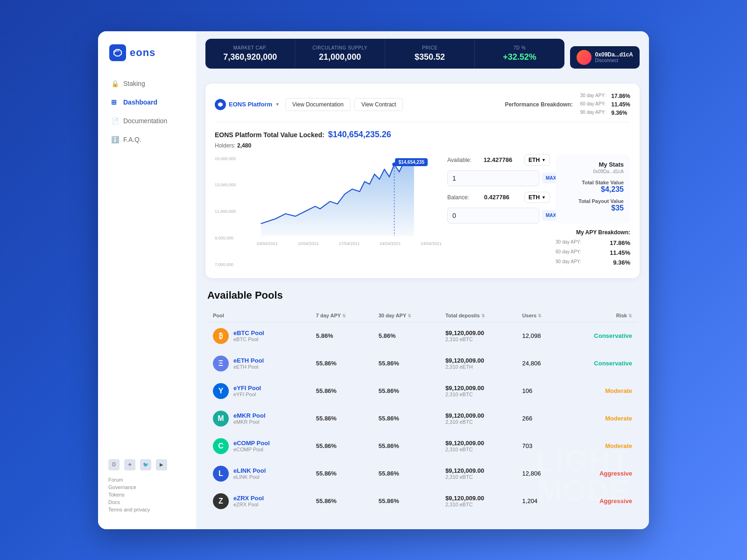 Image resolution: width=747 pixels, height=560 pixels. Describe the element at coordinates (540, 316) in the screenshot. I see `sort-arrow: ⇅` at that location.